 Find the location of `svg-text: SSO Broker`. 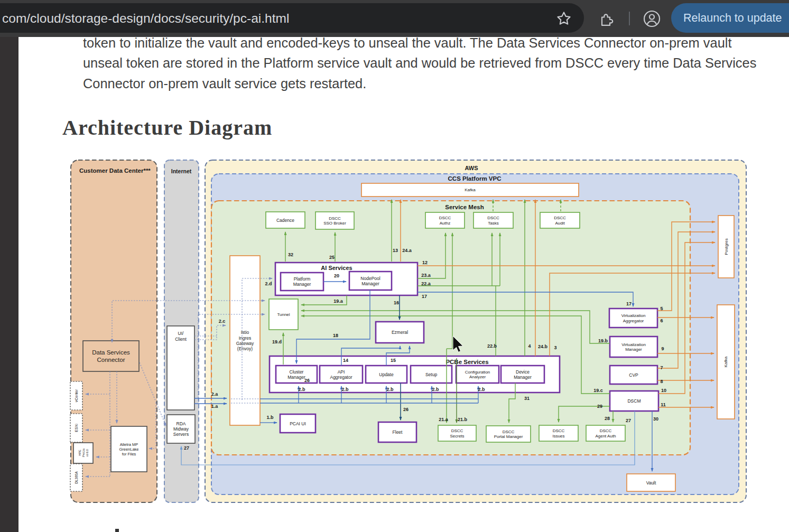

svg-text: SSO Broker is located at coordinates (335, 223).